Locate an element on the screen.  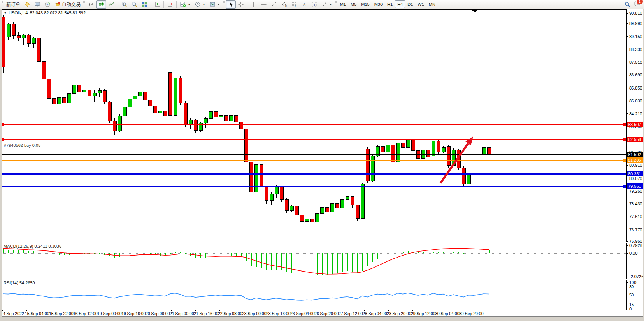
vertical-line-button is located at coordinates (254, 5).